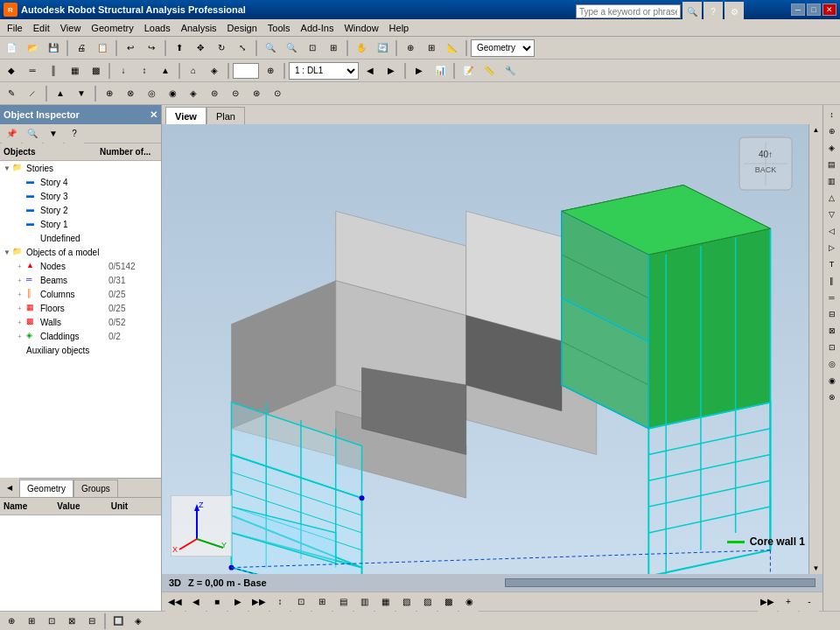 Image resolution: width=840 pixels, height=630 pixels. Describe the element at coordinates (242, 48) in the screenshot. I see `tb-scale: ⤡` at that location.